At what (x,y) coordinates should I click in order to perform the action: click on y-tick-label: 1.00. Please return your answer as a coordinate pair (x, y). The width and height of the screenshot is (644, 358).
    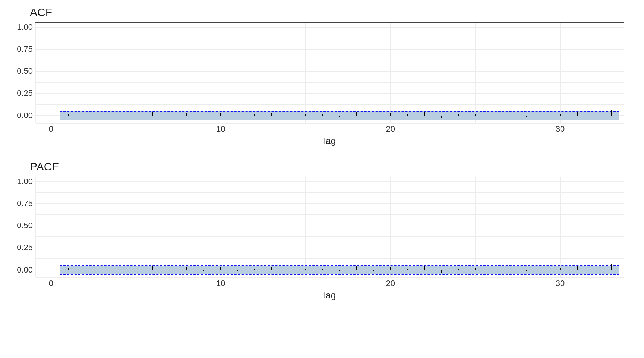
    Looking at the image, I should click on (25, 182).